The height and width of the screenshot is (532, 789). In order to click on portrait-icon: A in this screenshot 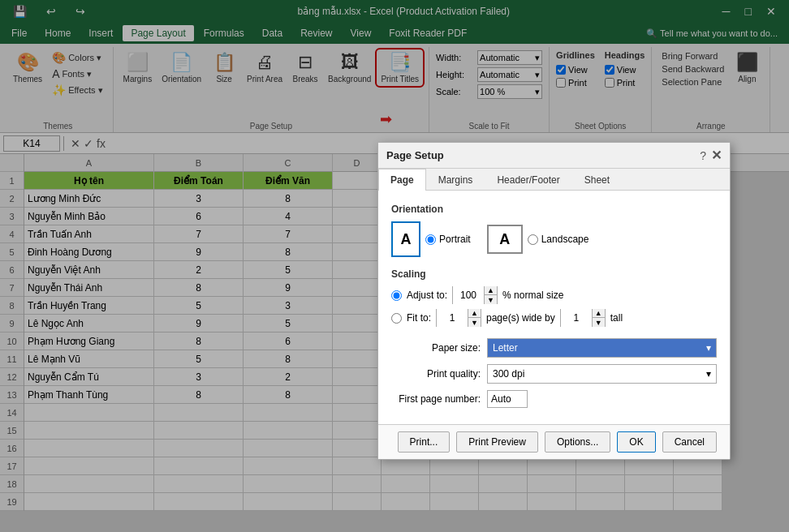, I will do `click(406, 239)`.